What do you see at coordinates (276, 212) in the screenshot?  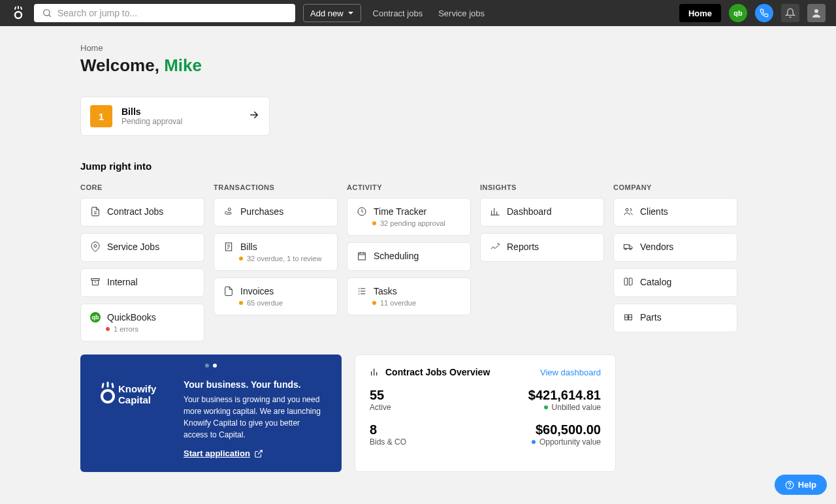 I see `tile-purchases: Purchases` at bounding box center [276, 212].